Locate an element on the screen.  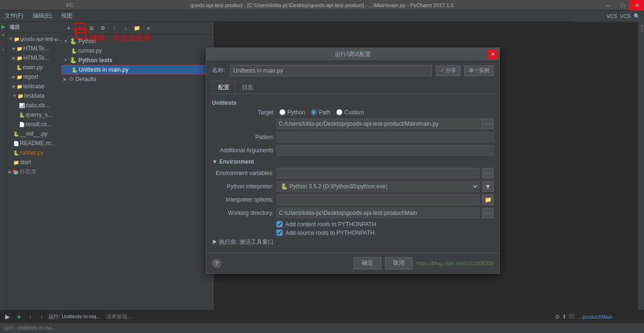
env-vars-browse-btn: ··· is located at coordinates (488, 173).